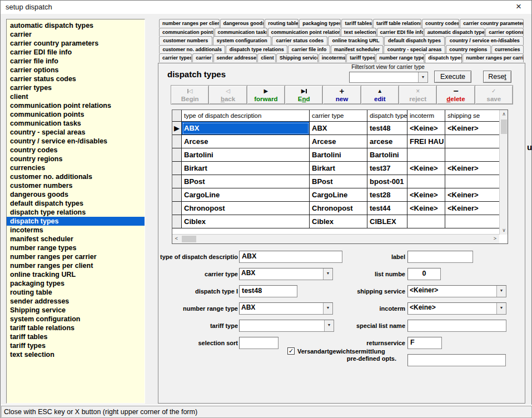 The image size is (532, 418). Describe the element at coordinates (291, 257) in the screenshot. I see `input-type-of-dispatch-descriptio: ABX` at that location.